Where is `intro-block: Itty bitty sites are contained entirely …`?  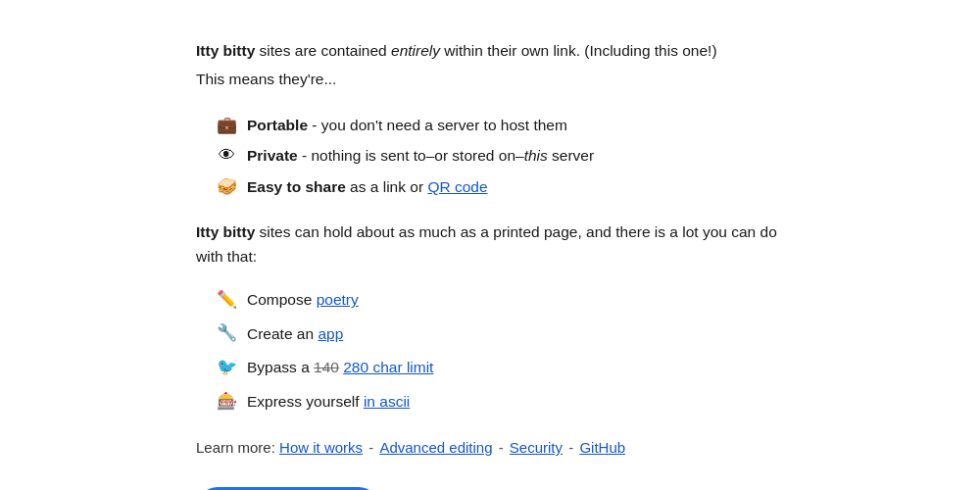
intro-block: Itty bitty sites are contained entirely … is located at coordinates (490, 66).